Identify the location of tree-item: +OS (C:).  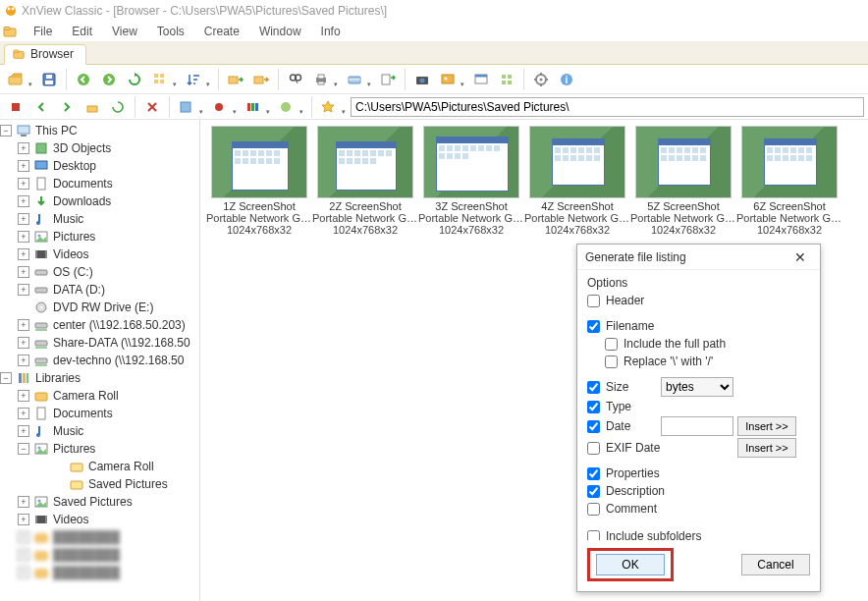
(100, 272).